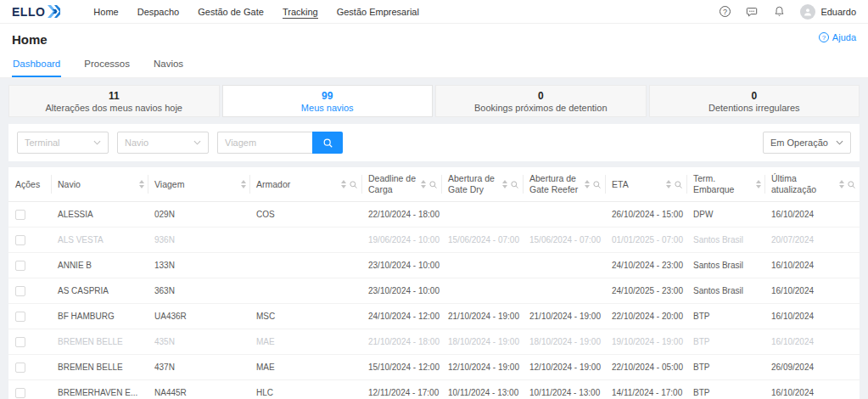  Describe the element at coordinates (482, 185) in the screenshot. I see `column-header-abertura-de-gate-dry: Abertura de Gate Dry` at that location.